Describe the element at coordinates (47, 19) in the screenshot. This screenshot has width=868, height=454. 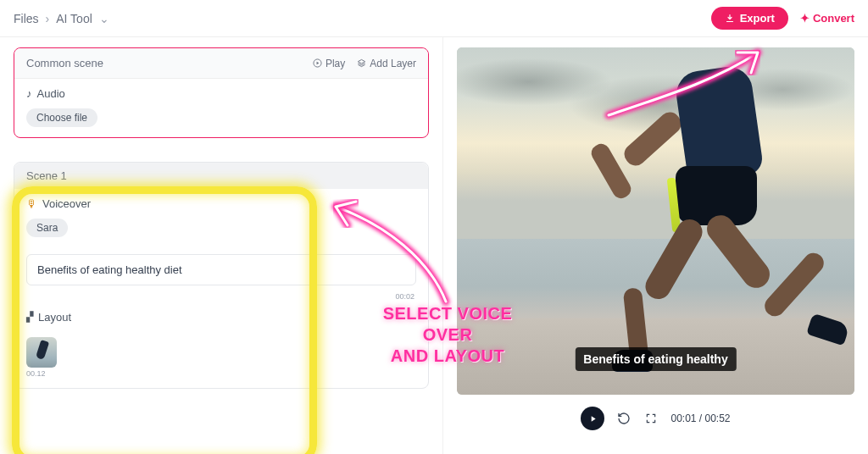
I see `chevron-right-icon: ›` at that location.